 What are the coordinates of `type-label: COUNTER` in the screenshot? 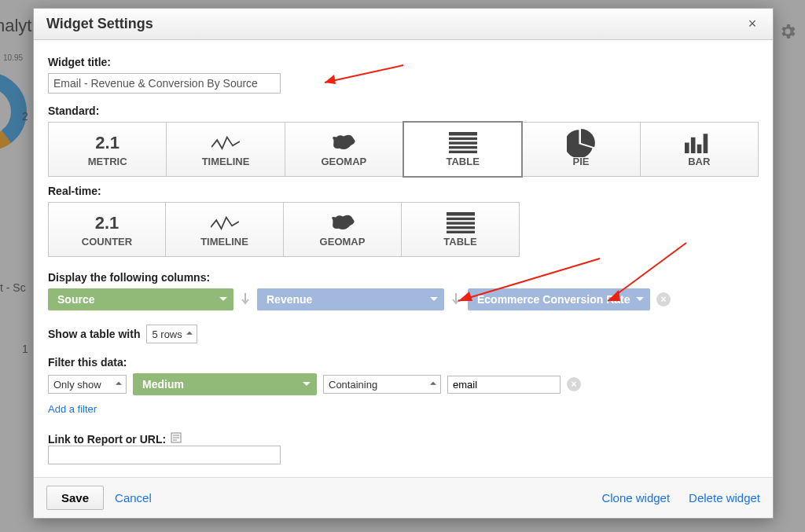 It's located at (107, 242).